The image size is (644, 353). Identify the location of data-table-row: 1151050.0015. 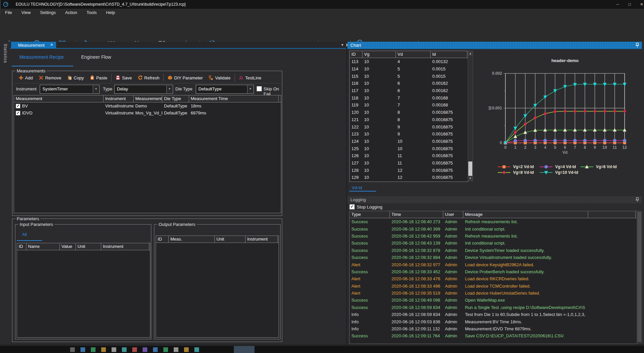
(409, 76).